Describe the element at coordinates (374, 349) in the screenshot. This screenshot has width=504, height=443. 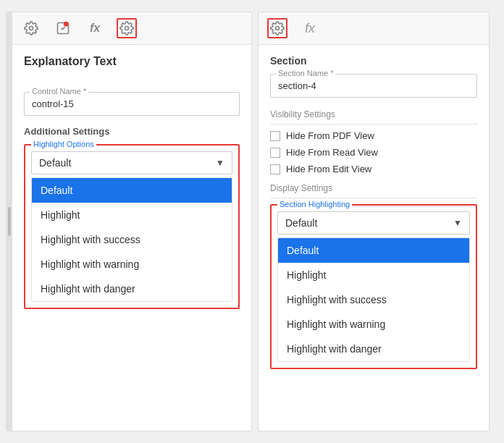
I see `section-highlight-danger: Highlight with danger` at that location.